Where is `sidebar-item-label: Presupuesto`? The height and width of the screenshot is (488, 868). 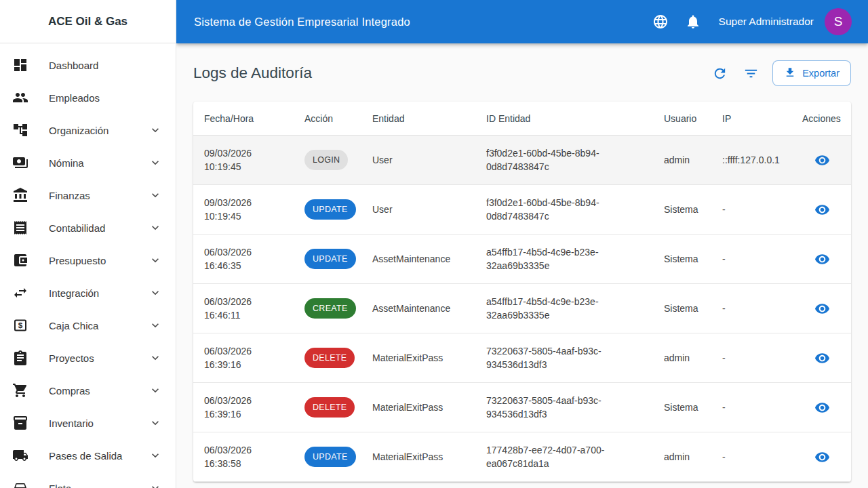
sidebar-item-label: Presupuesto is located at coordinates (99, 260).